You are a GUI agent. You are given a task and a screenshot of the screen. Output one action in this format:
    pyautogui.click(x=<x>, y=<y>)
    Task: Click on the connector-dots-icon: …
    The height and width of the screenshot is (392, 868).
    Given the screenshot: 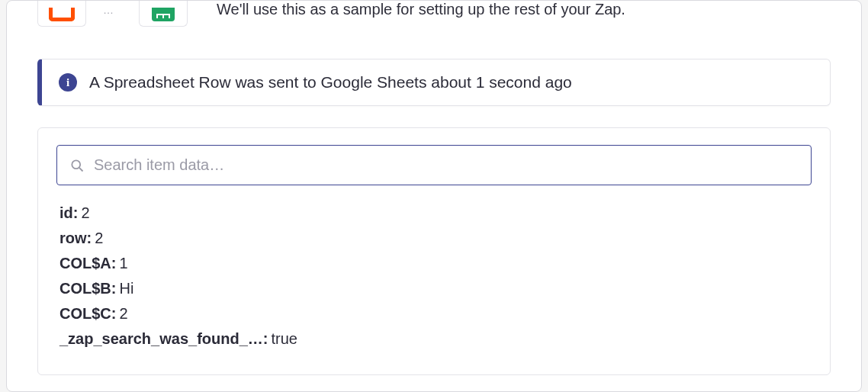 What is the action you would take?
    pyautogui.click(x=108, y=10)
    